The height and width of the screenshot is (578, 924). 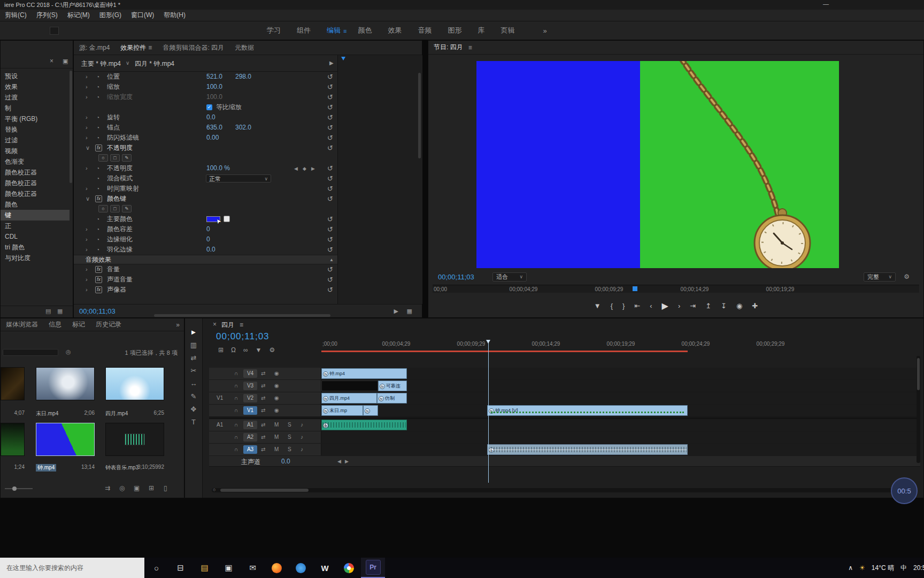 I want to click on settings-wrench-icon: ⚙, so click(x=907, y=277).